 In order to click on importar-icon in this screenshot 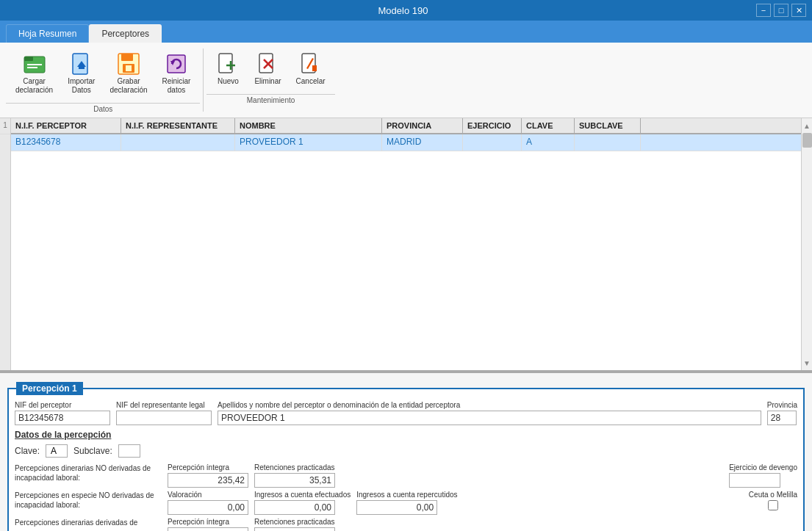, I will do `click(82, 64)`.